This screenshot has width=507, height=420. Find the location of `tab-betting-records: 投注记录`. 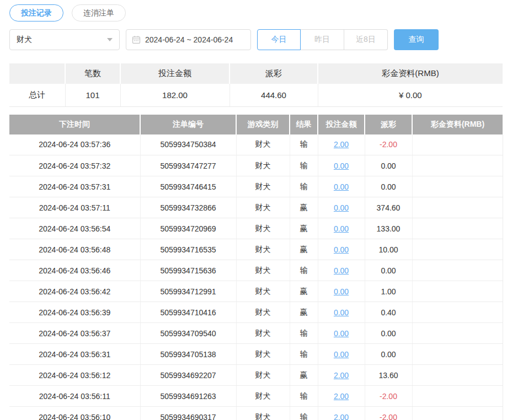

tab-betting-records: 投注记录 is located at coordinates (36, 13).